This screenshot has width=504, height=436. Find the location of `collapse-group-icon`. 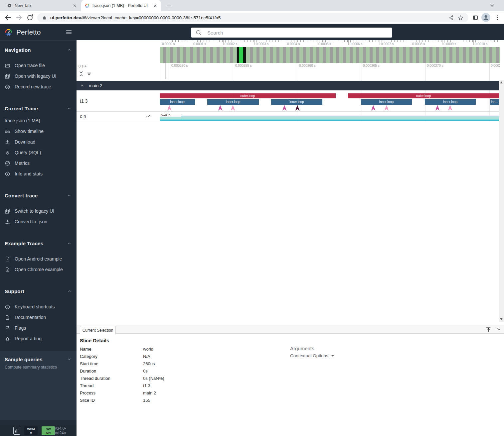

collapse-group-icon is located at coordinates (83, 86).